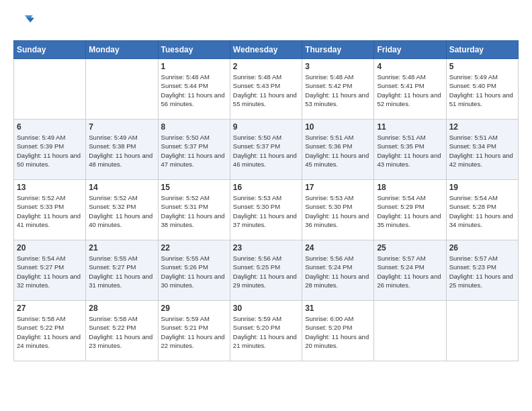 Image resolution: width=532 pixels, height=411 pixels. Describe the element at coordinates (266, 150) in the screenshot. I see `calendar-cell: 9Sunrise: 5:50 AM Sunset: 5:37 PM Daylig…` at that location.